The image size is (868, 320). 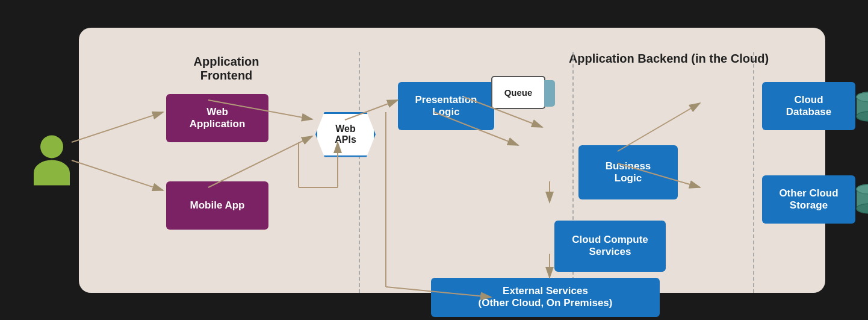 I want to click on web-apis-hexagon: WebAPIs, so click(x=346, y=135).